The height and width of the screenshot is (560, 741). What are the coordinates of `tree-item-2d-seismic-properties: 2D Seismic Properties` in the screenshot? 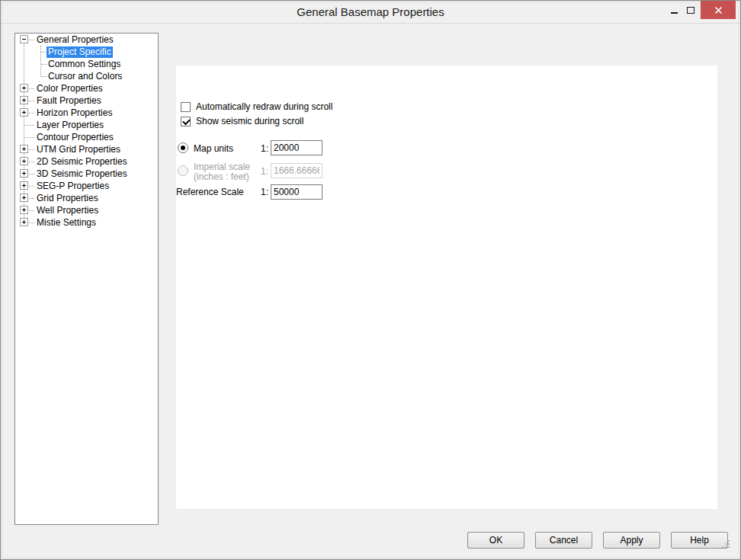 It's located at (87, 162).